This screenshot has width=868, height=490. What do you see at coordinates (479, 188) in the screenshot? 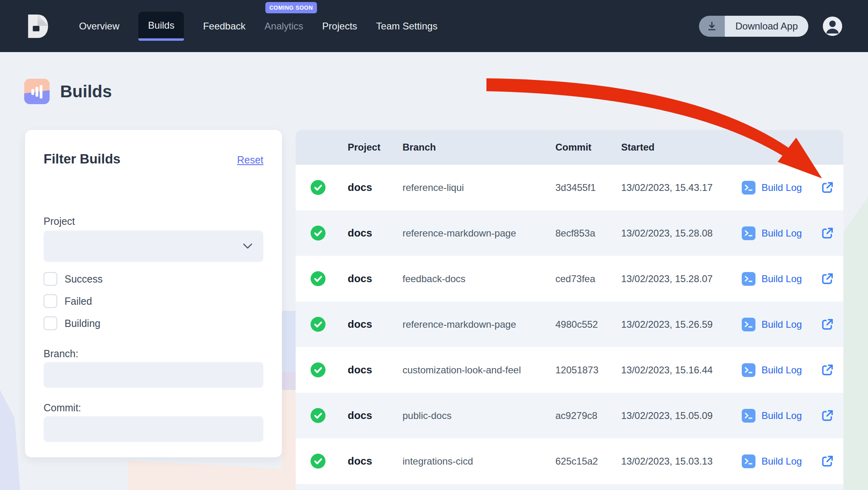
I see `branch-cell: reference-liqui` at bounding box center [479, 188].